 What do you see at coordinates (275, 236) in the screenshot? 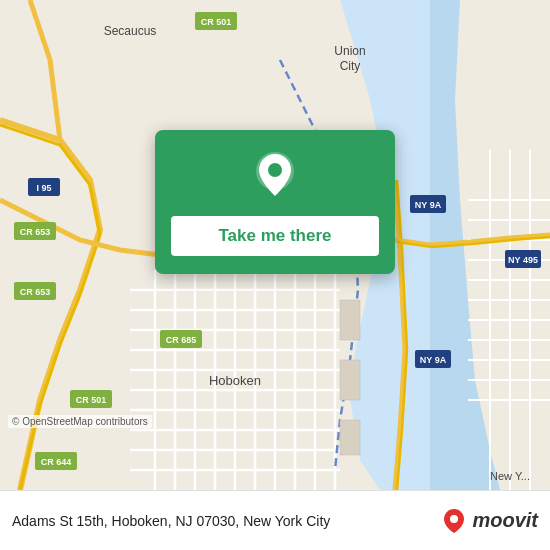
I see `take-me-there-button: Take me there` at bounding box center [275, 236].